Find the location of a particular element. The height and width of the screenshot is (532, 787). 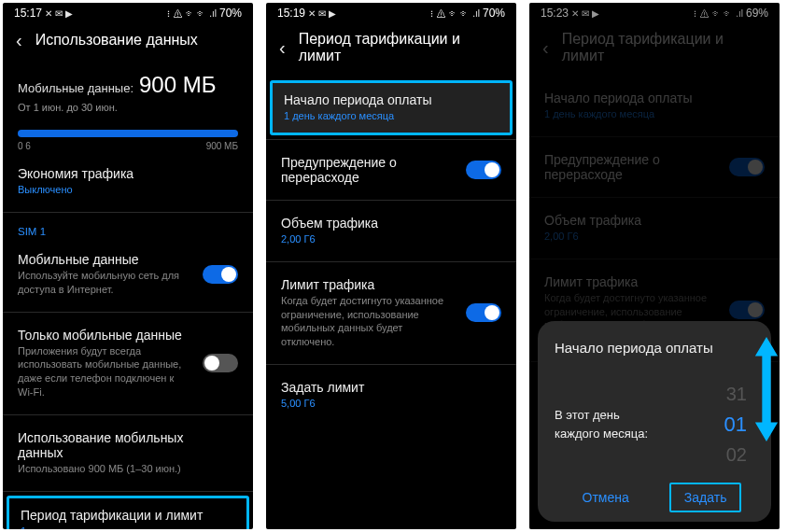

status-bar: 15:19 ✕ ✉ ▶ ⋮ ⚠ ᯤ ᯤ .ıl 70% is located at coordinates (391, 12).